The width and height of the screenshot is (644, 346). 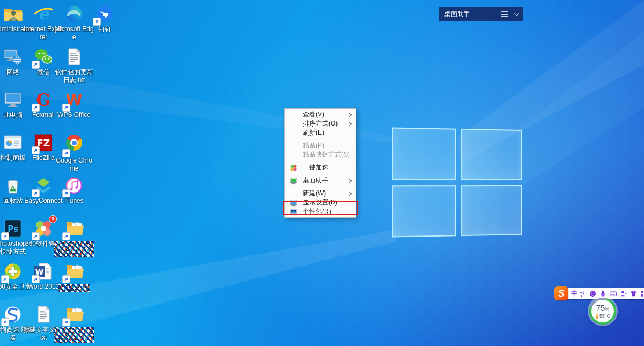 I want to click on monitor-green-icon, so click(x=294, y=181).